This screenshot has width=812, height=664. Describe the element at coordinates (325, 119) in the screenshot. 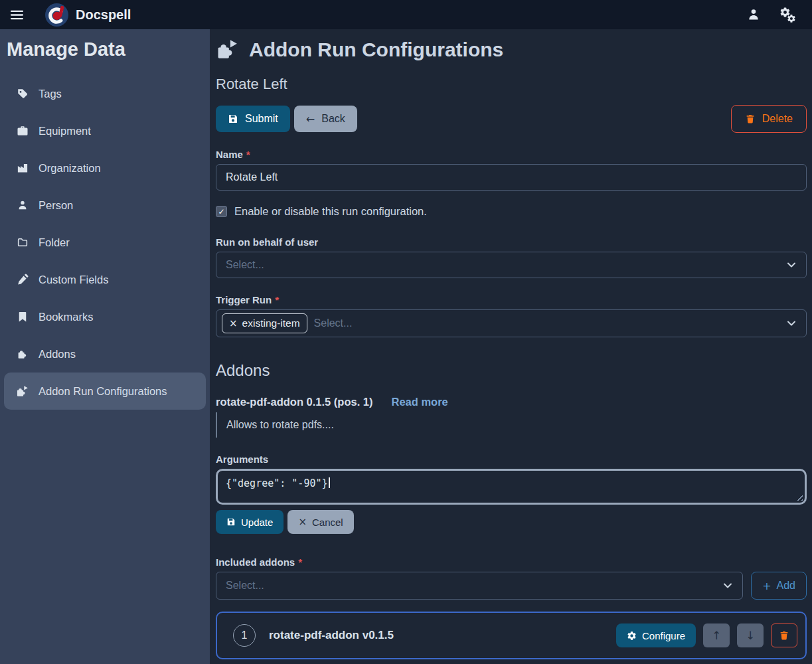

I see `back-button: ← Back` at that location.